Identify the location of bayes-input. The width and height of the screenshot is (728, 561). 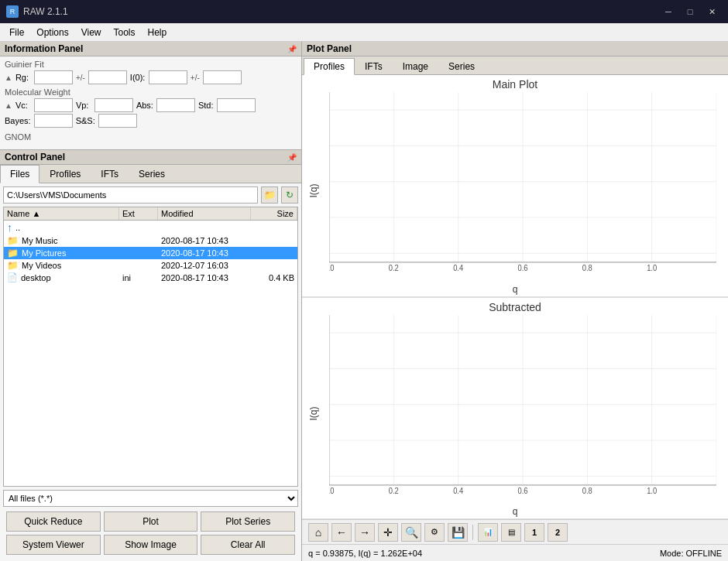
(53, 121).